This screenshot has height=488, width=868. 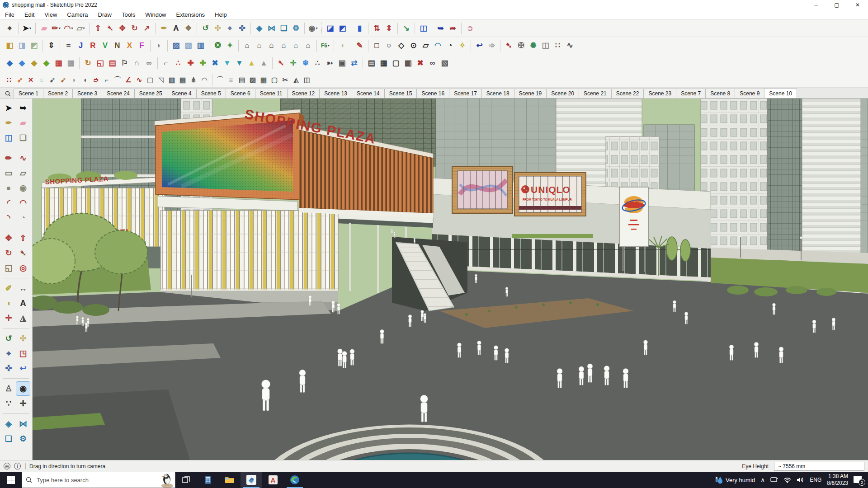 I want to click on box-corner-blue-icon: ◨, so click(x=22, y=45).